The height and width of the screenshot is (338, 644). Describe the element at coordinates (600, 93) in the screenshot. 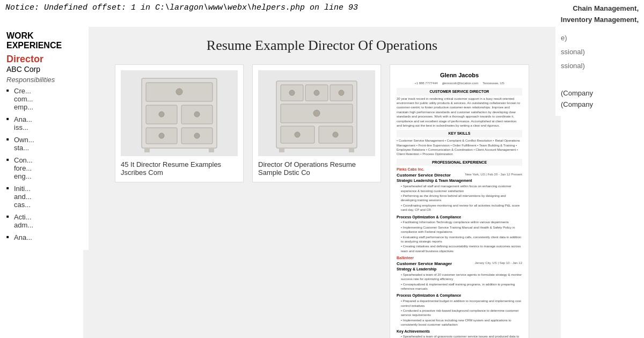

I see `right-extra-1: (Company` at that location.